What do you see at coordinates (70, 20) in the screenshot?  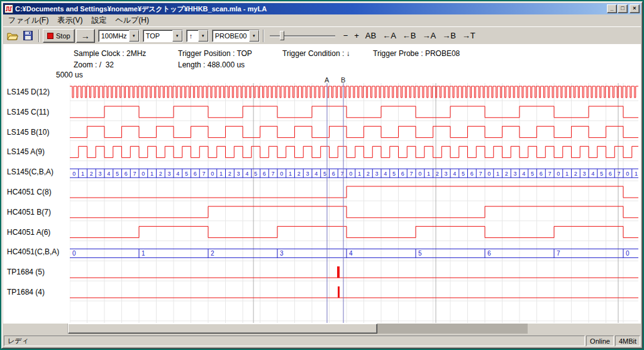 I see `menu-item-view: 表示(V)` at bounding box center [70, 20].